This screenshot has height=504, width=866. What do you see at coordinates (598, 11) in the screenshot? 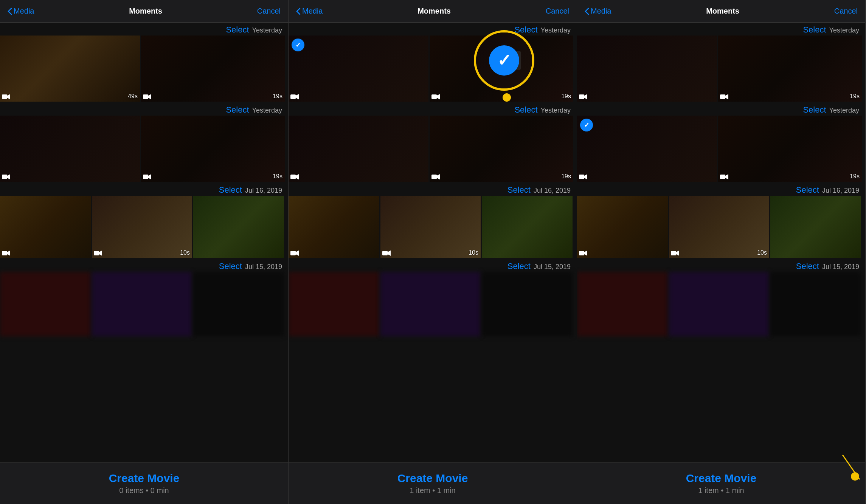
I see `back-button-3: Media` at bounding box center [598, 11].